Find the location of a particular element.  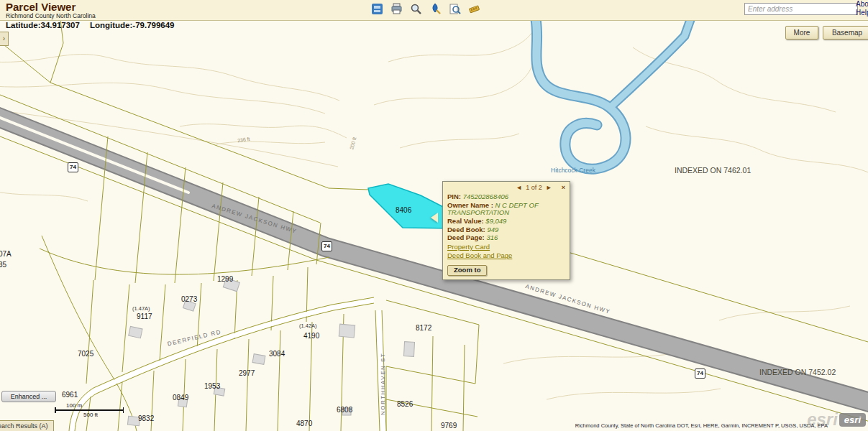

parcel-label: 8526 is located at coordinates (405, 404).